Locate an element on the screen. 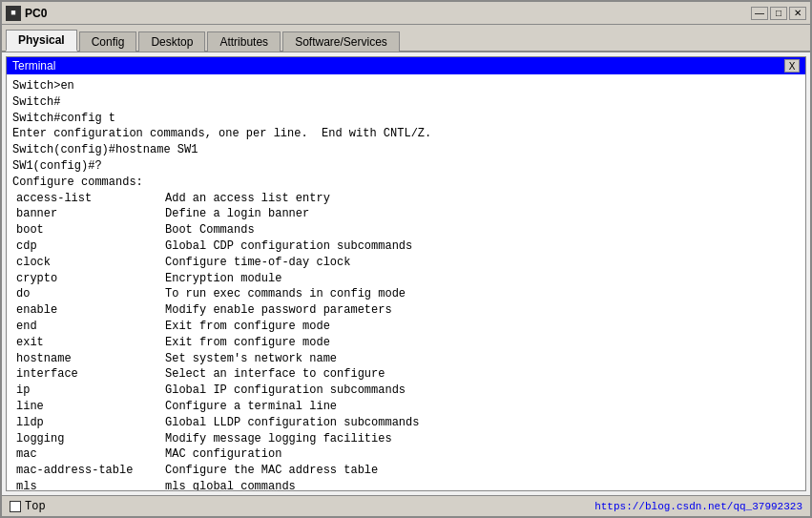  minimize-button: — is located at coordinates (760, 13).